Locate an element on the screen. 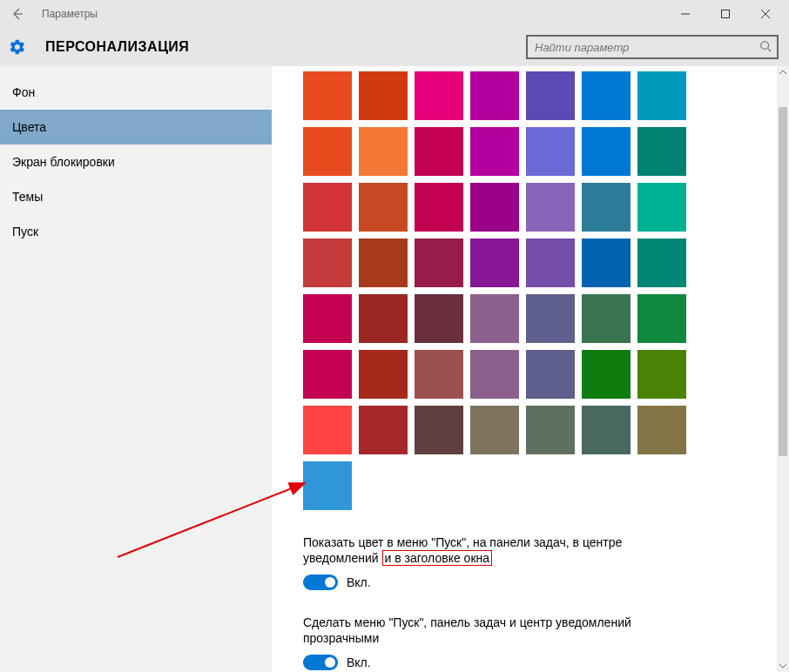 The image size is (789, 672). gear-icon is located at coordinates (17, 47).